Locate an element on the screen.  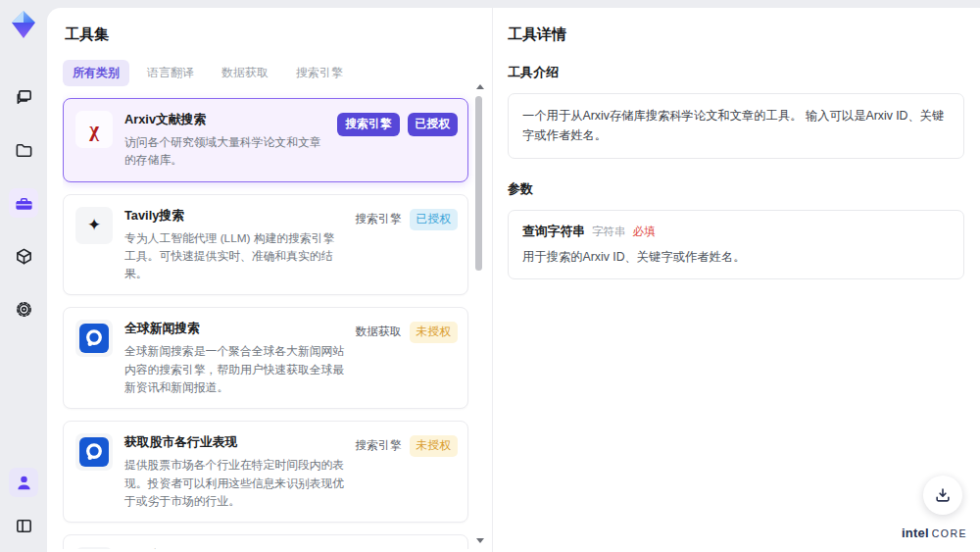
tool-category-tag: 数据获取 is located at coordinates (378, 332).